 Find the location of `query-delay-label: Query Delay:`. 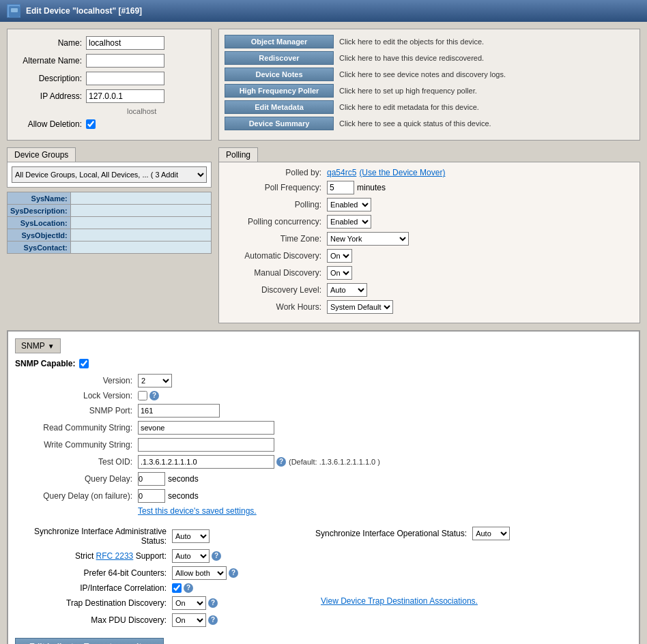

query-delay-label: Query Delay: is located at coordinates (76, 479).